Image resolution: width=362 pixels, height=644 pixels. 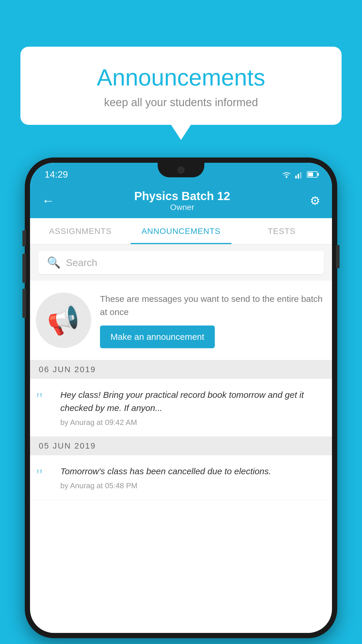 What do you see at coordinates (182, 201) in the screenshot?
I see `app-bar-center: Physics Batch 12 Owner` at bounding box center [182, 201].